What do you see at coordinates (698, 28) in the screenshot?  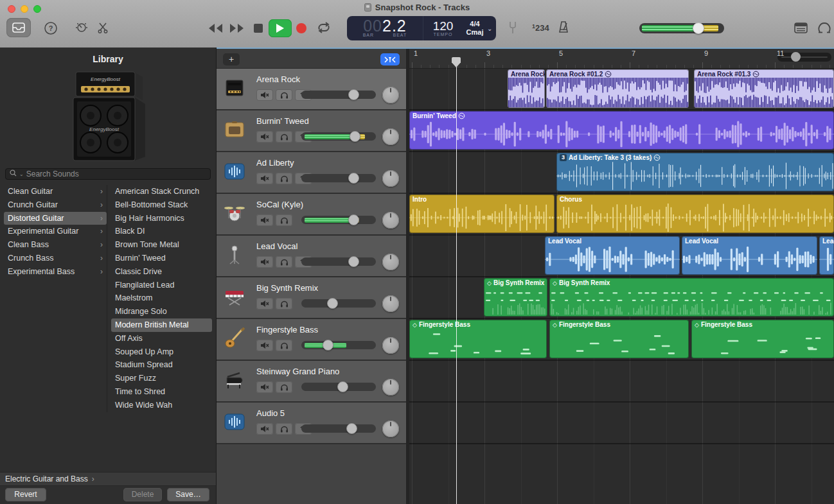 I see `master-volume-knob` at bounding box center [698, 28].